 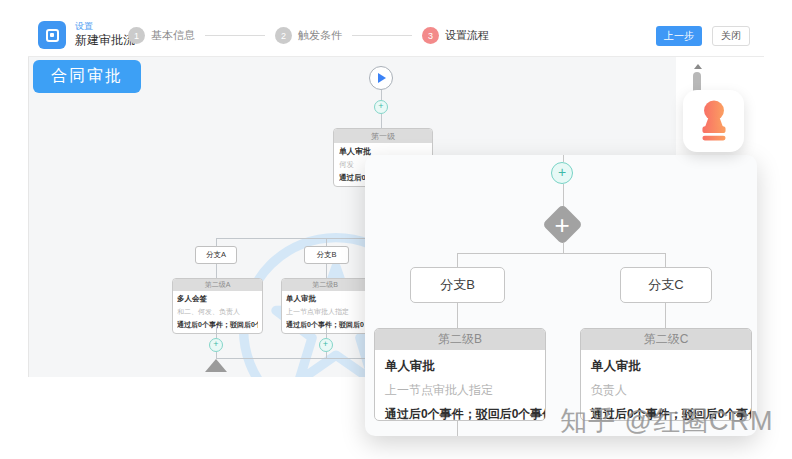 What do you see at coordinates (679, 36) in the screenshot?
I see `previous-step-button: 上一步` at bounding box center [679, 36].